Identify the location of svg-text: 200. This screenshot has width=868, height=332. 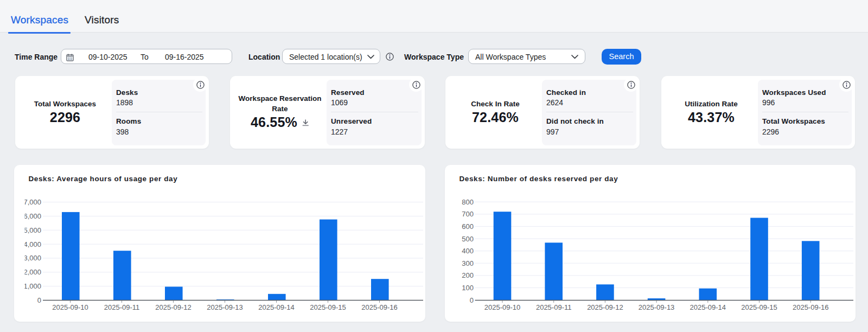
(468, 276).